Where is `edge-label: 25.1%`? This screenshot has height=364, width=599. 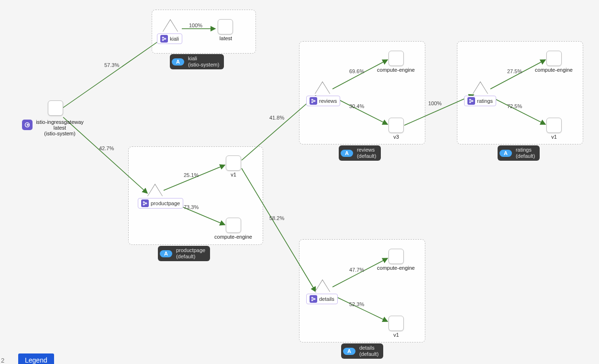 edge-label: 25.1% is located at coordinates (191, 175).